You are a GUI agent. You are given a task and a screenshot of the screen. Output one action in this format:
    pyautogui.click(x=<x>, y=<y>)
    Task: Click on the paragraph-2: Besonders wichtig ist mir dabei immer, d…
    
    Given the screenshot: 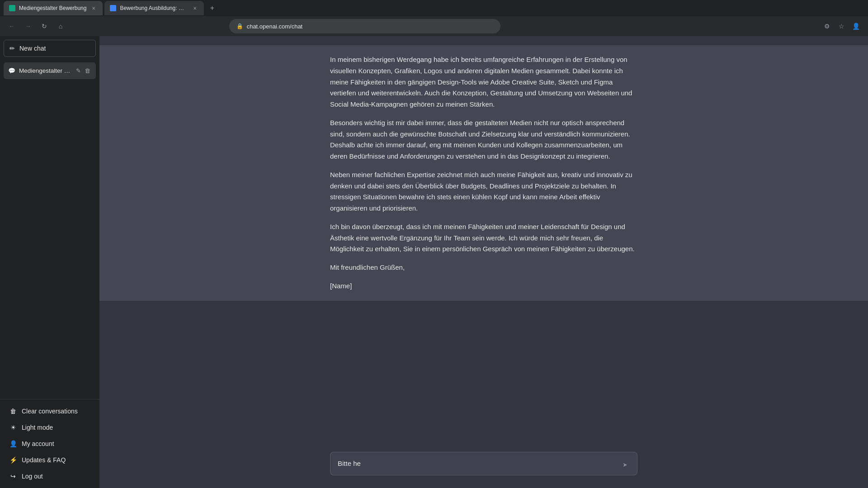 What is the action you would take?
    pyautogui.click(x=484, y=140)
    